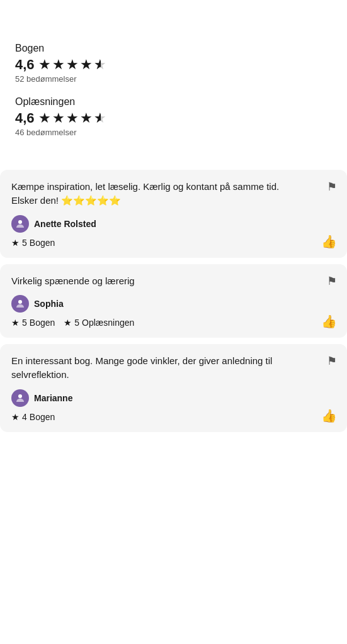  I want to click on review-card: Kæmpe inspiration, let læselig. Kærlig o…, so click(174, 214).